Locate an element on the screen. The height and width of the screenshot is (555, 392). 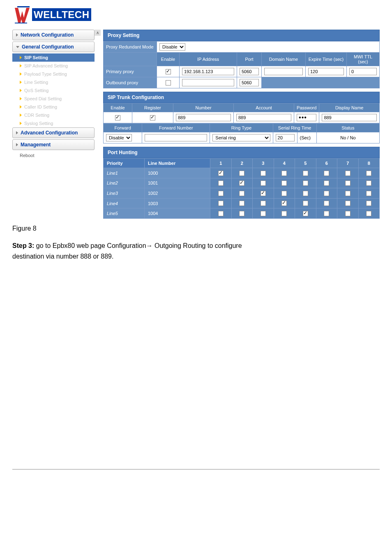
sidebar: Network Configuration General Configurat… is located at coordinates (57, 124).